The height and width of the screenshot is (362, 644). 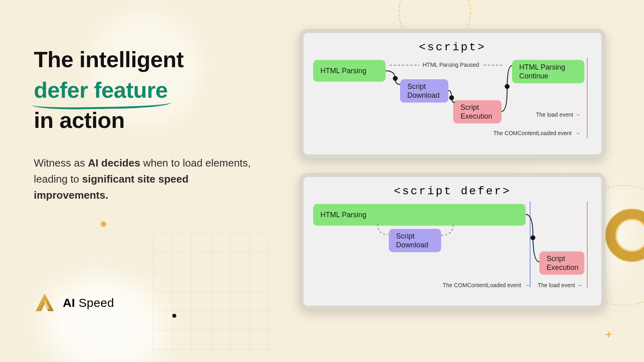 What do you see at coordinates (74, 303) in the screenshot?
I see `brand: AI Speed` at bounding box center [74, 303].